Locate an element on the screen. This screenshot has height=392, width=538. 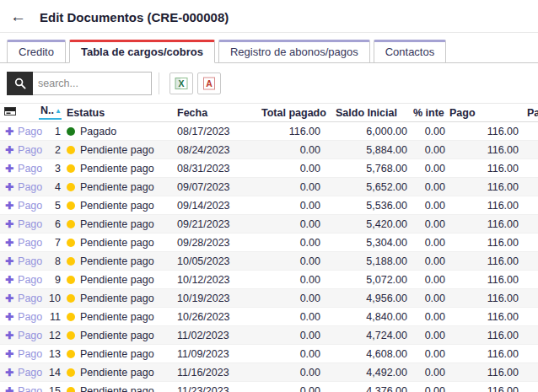
cell-n: 13 is located at coordinates (55, 354).